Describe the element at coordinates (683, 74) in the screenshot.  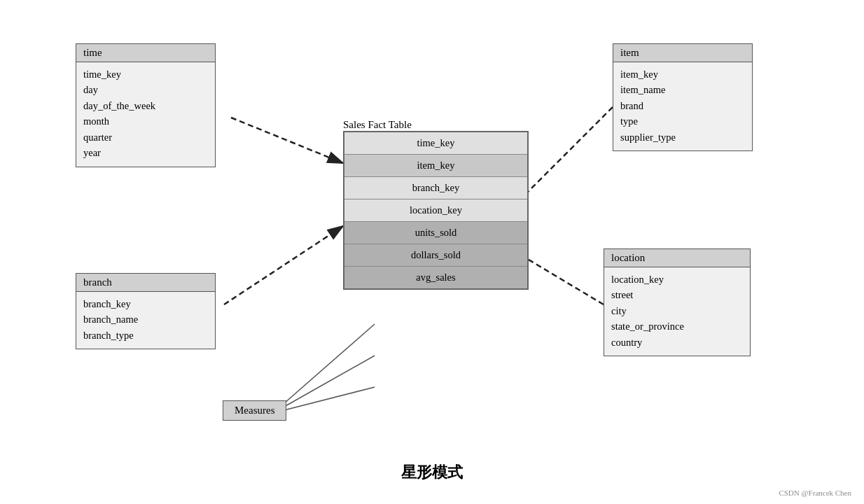
I see `item-field-1: item_key` at that location.